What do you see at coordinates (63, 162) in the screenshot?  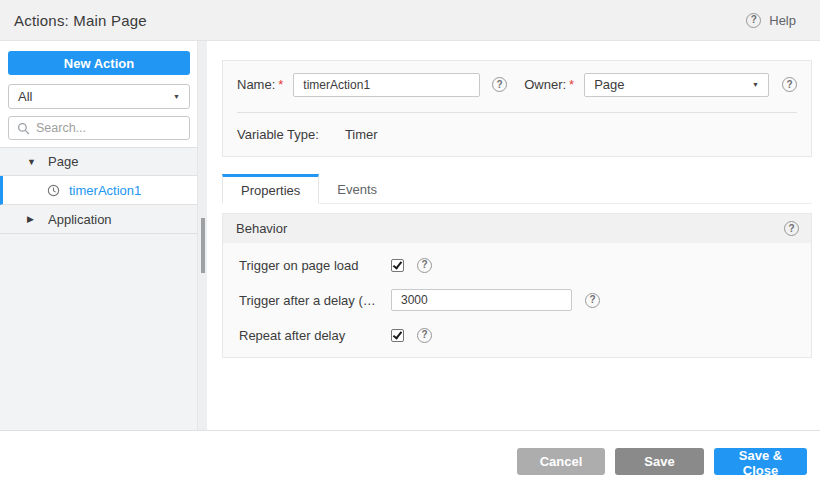 I see `tree-node-label: Page` at bounding box center [63, 162].